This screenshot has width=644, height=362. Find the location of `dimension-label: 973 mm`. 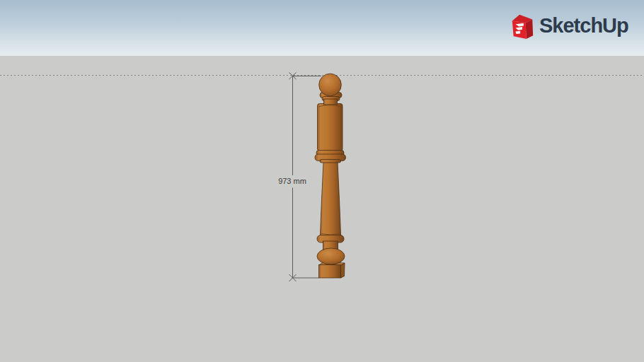

dimension-label: 973 mm is located at coordinates (292, 181).